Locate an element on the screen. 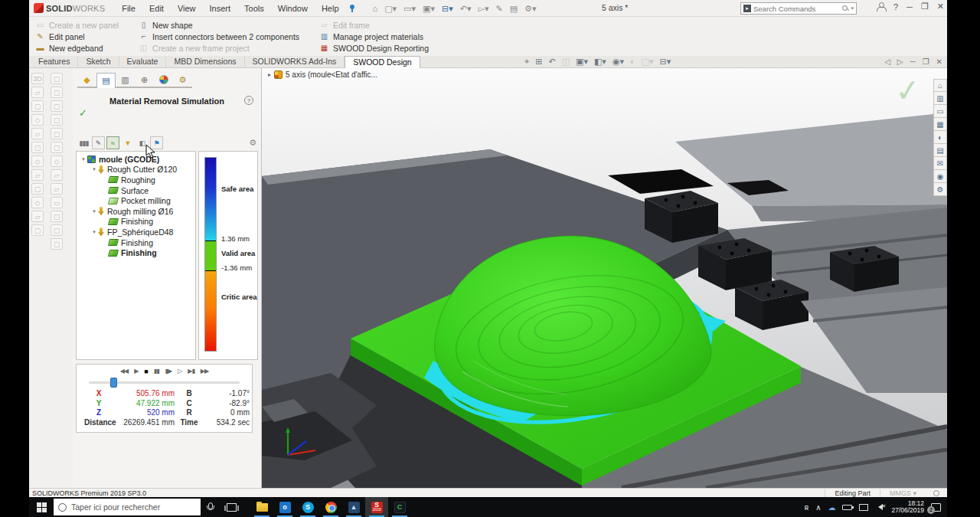 The width and height of the screenshot is (980, 517). taskbar-camtasia: C is located at coordinates (400, 507).